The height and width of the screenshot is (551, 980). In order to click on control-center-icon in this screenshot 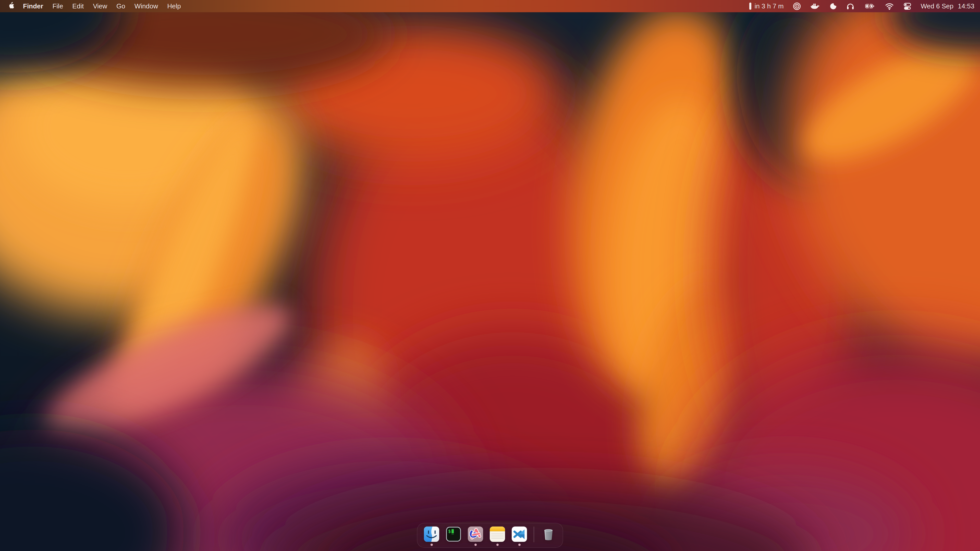, I will do `click(907, 6)`.